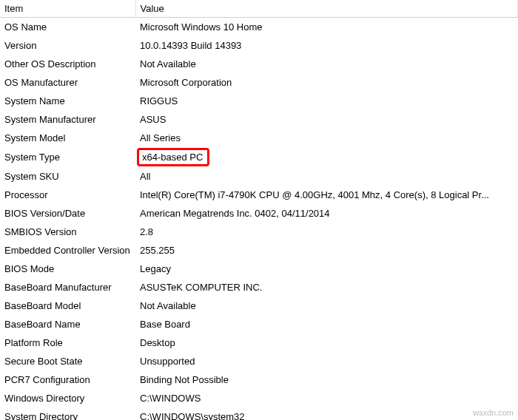 This screenshot has width=518, height=420. Describe the element at coordinates (68, 27) in the screenshot. I see `cell-item: OS Name` at that location.